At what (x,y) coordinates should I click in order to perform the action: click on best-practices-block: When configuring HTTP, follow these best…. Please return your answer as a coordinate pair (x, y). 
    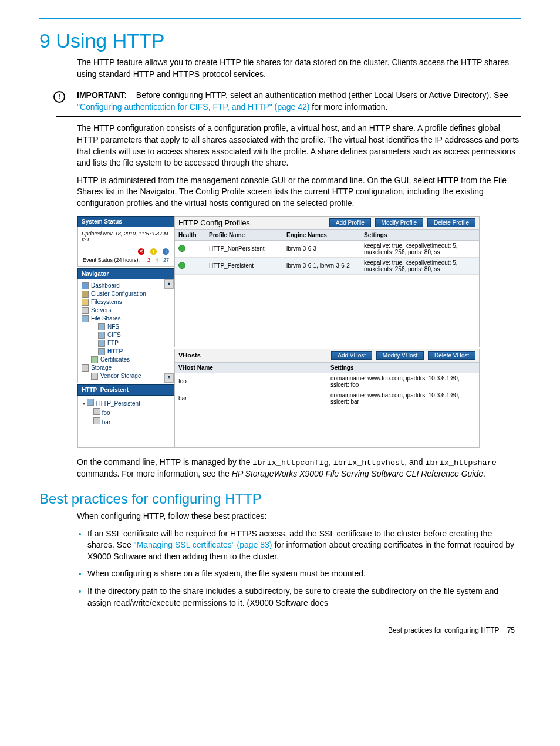
    Looking at the image, I should click on (299, 560).